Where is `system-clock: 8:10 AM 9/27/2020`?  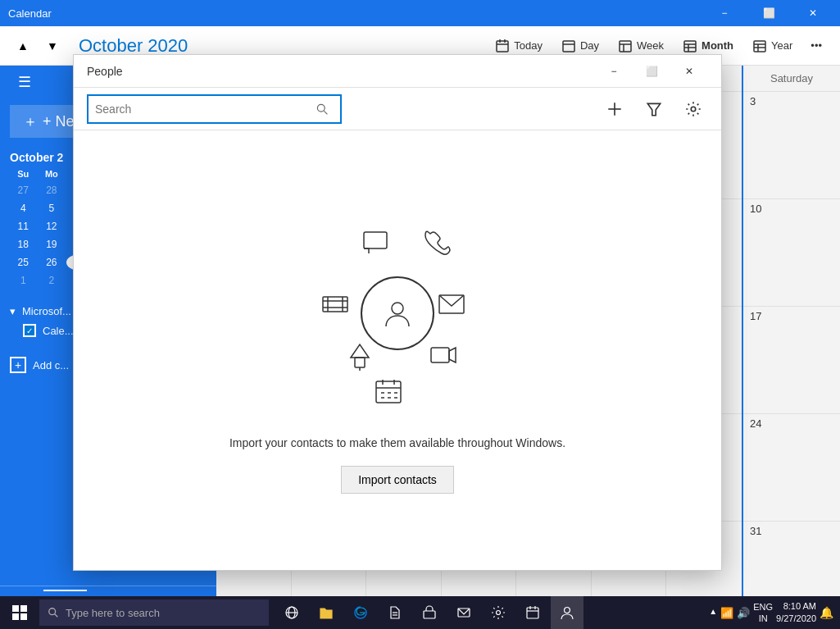
system-clock: 8:10 AM 9/27/2020 is located at coordinates (797, 613).